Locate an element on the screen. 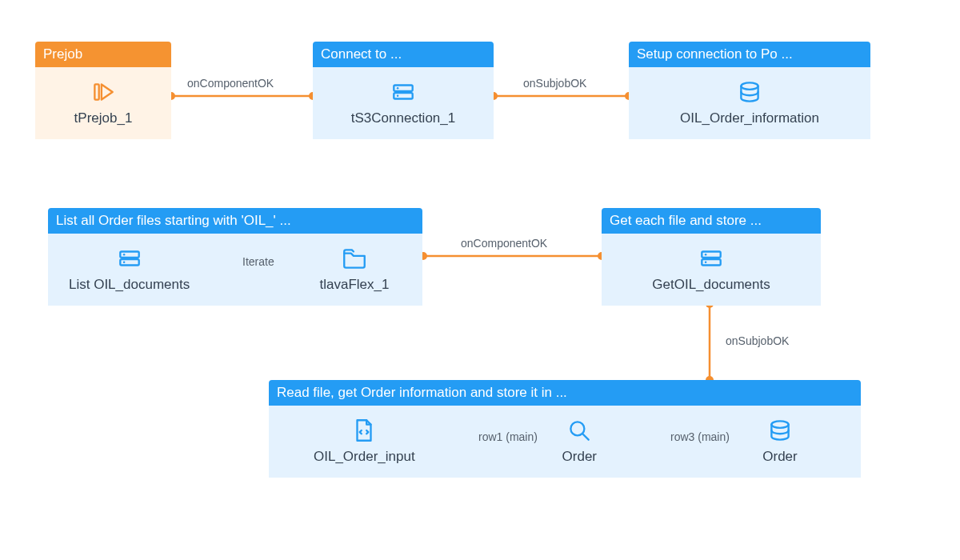 The image size is (960, 560). comp-ts3connection: tS3Connection_1 is located at coordinates (403, 102).